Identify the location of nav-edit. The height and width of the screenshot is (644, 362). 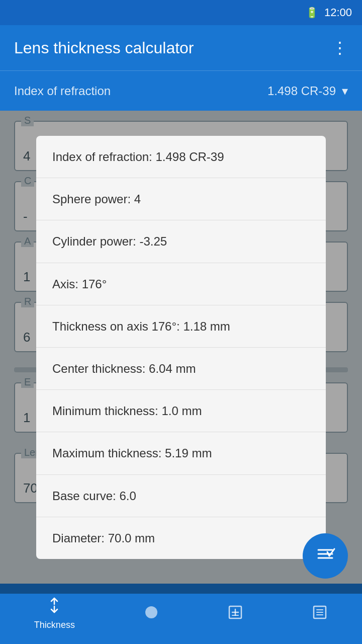
(235, 614).